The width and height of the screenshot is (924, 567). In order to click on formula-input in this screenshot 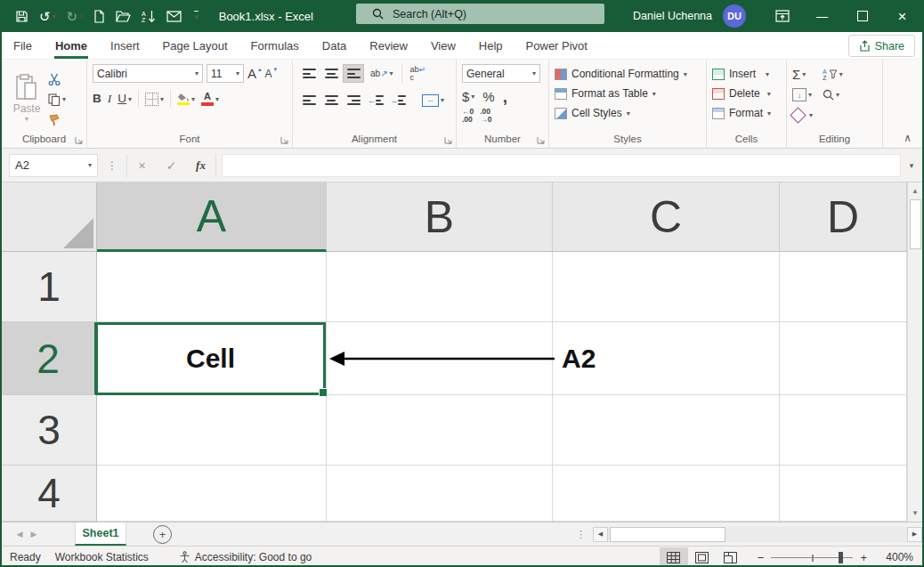, I will do `click(561, 166)`.